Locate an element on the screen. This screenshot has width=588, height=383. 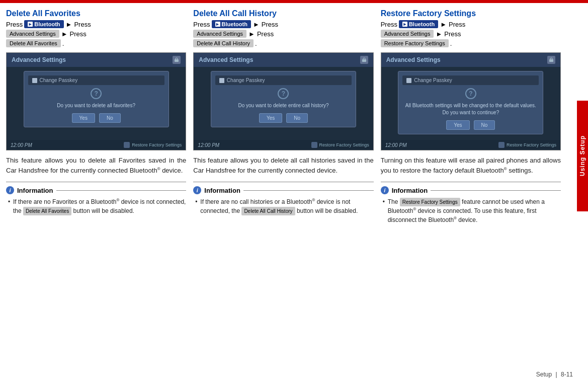
col2-period: . is located at coordinates (256, 43).